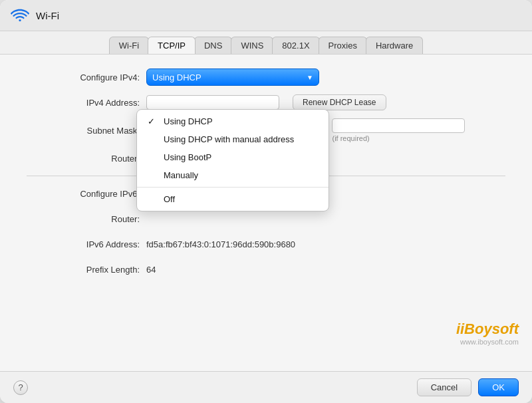 Image resolution: width=532 pixels, height=403 pixels. What do you see at coordinates (86, 130) in the screenshot?
I see `subnet-mask-label: Subnet Mask:` at bounding box center [86, 130].